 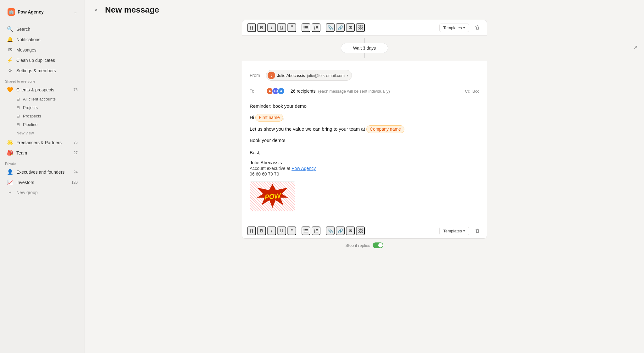 What do you see at coordinates (272, 28) in the screenshot?
I see `italic-button: I` at bounding box center [272, 28].